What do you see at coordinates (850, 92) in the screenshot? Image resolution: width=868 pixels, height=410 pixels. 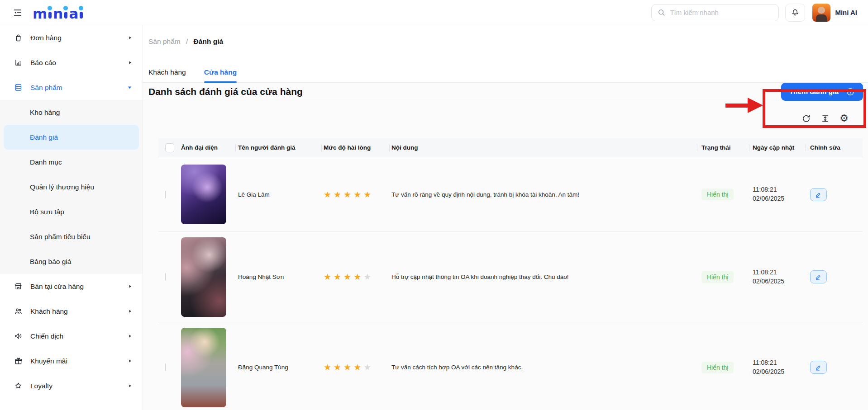 I see `plus-circle-icon` at bounding box center [850, 92].